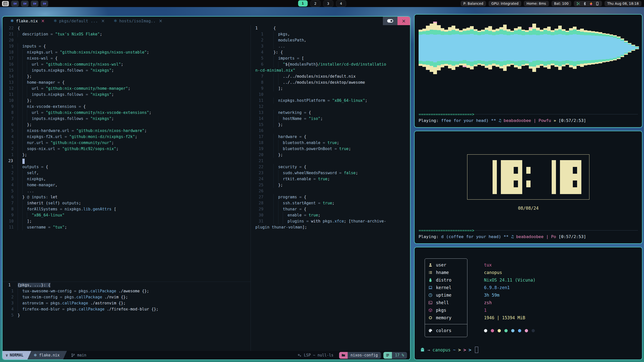  Describe the element at coordinates (6, 4) in the screenshot. I see `app-launcher-button` at that location.